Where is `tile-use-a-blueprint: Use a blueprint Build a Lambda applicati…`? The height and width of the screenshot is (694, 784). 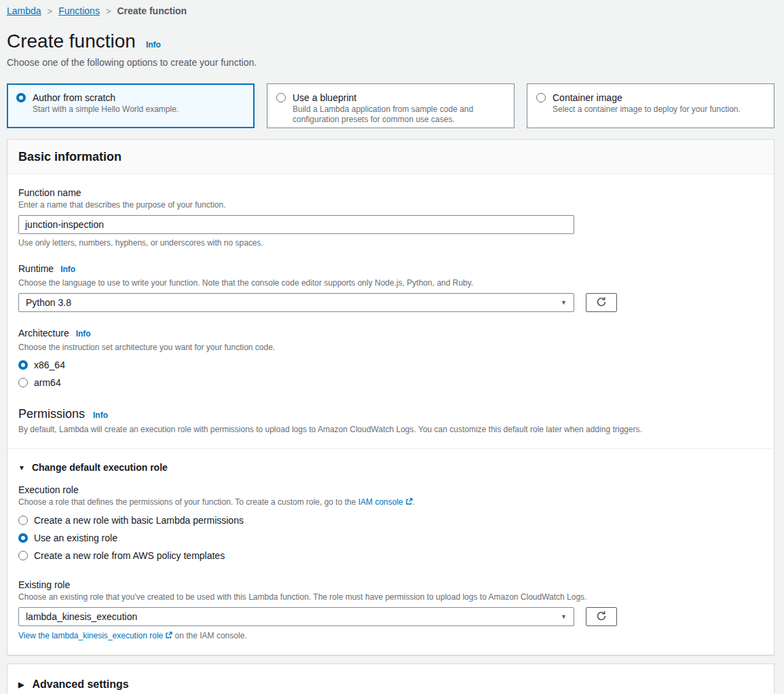 tile-use-a-blueprint: Use a blueprint Build a Lambda applicati… is located at coordinates (391, 106).